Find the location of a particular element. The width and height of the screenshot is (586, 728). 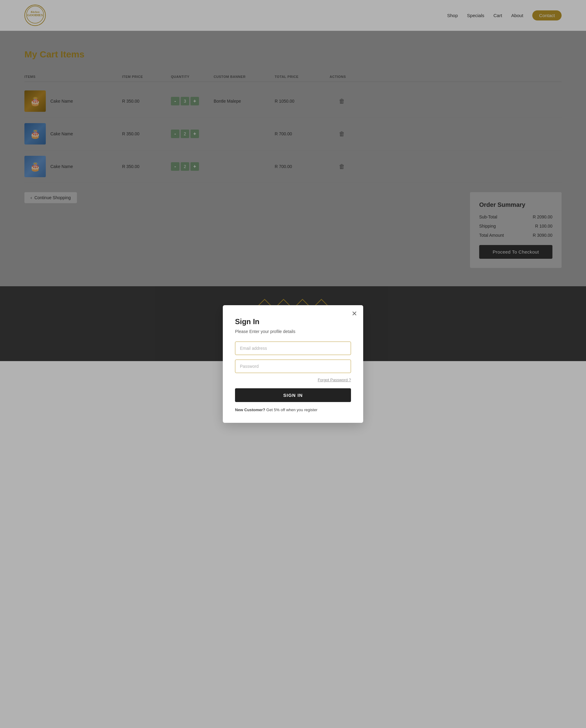

password-field is located at coordinates (293, 360).